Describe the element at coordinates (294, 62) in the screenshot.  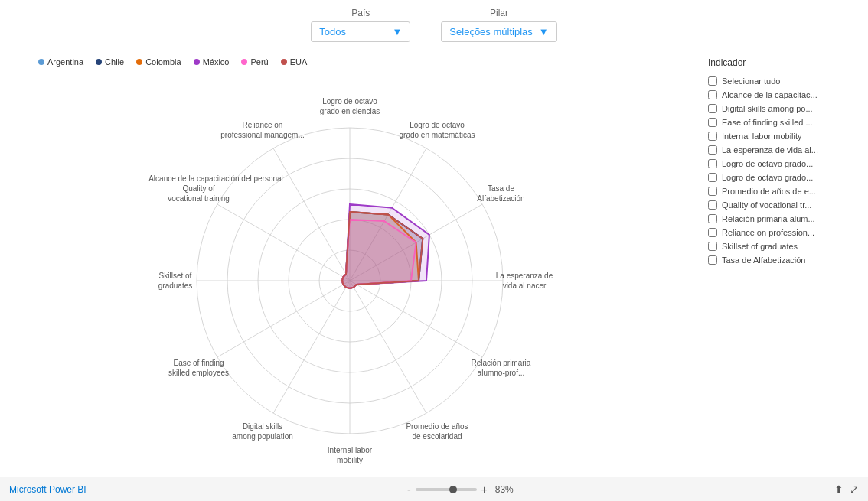
I see `legend-item-eua: EUA` at that location.